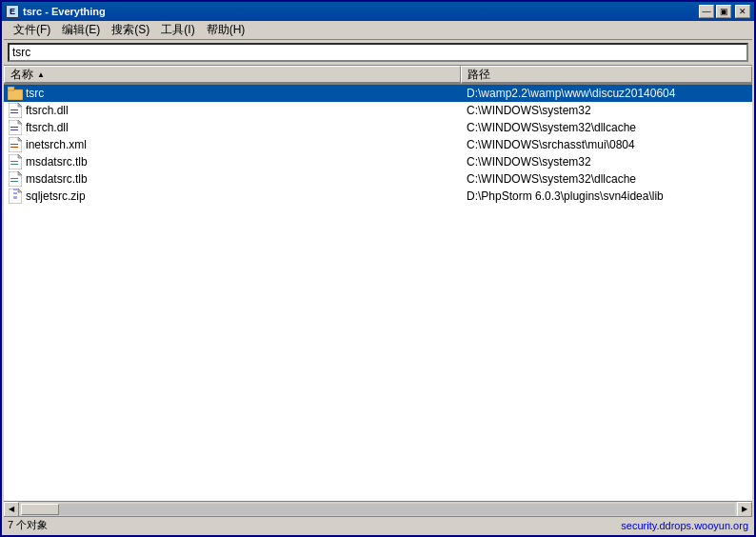 The height and width of the screenshot is (537, 756). Describe the element at coordinates (34, 93) in the screenshot. I see `file-name: tsrc` at that location.